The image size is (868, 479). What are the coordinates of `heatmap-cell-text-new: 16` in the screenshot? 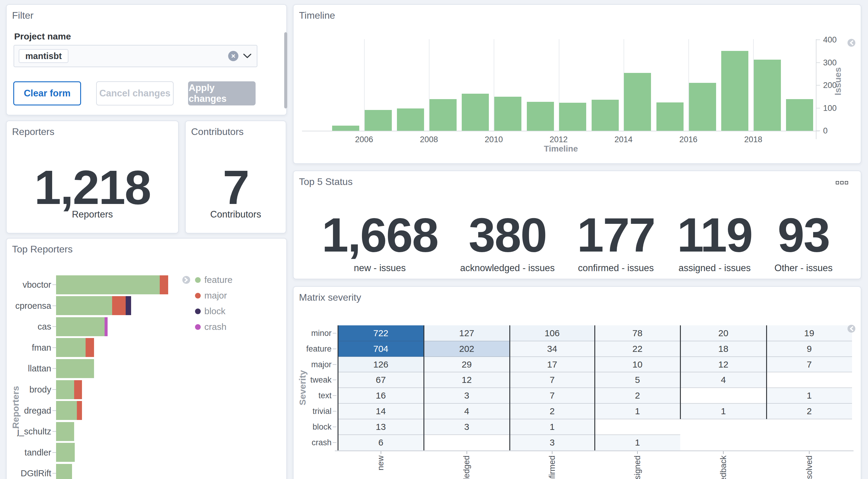 It's located at (381, 395).